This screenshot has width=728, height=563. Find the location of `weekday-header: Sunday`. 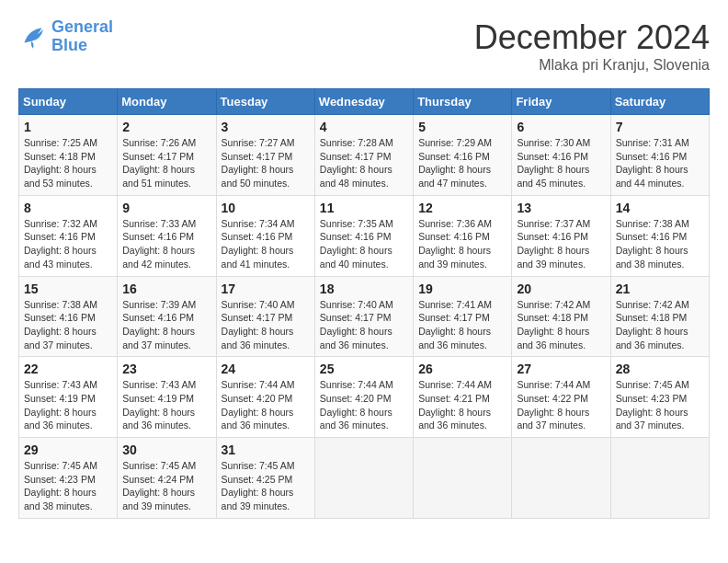

weekday-header: Sunday is located at coordinates (68, 102).